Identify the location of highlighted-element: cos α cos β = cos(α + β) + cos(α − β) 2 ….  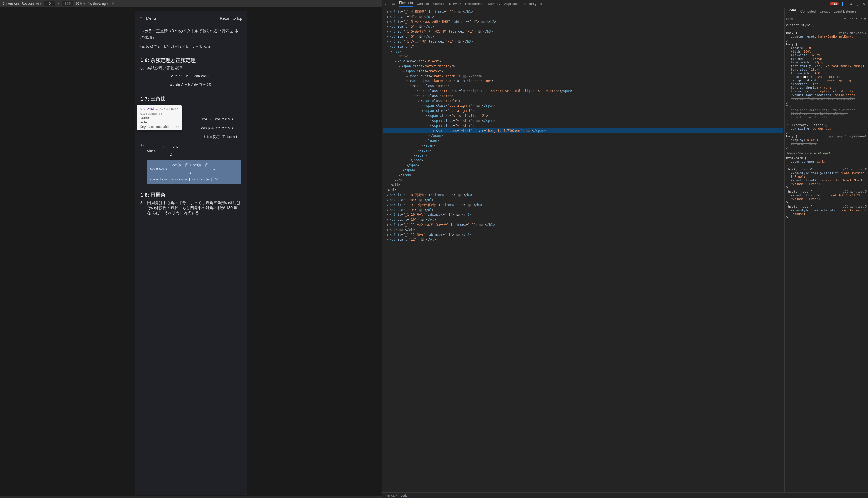
(194, 172).